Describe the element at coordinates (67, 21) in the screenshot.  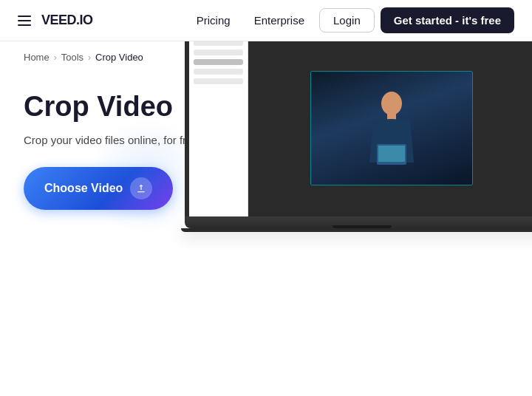
I see `logo-text: VEED.IO` at that location.